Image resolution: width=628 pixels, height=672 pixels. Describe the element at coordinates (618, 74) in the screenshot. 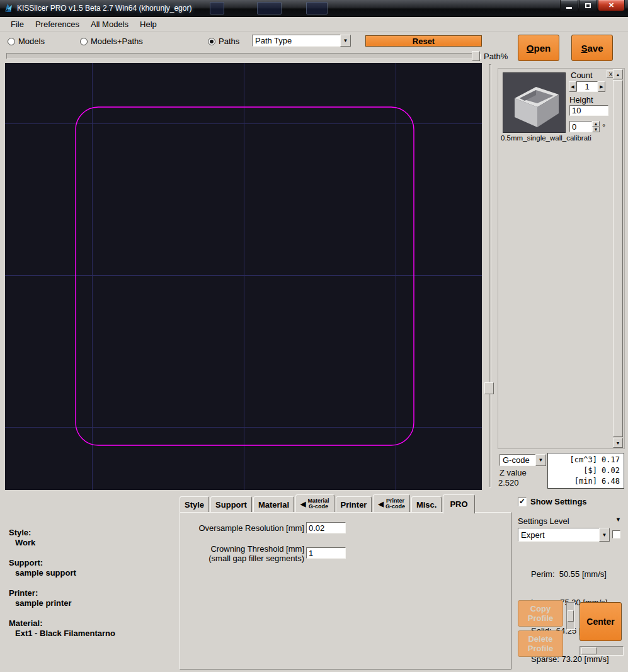

I see `scroll-up-icon: ▲` at that location.